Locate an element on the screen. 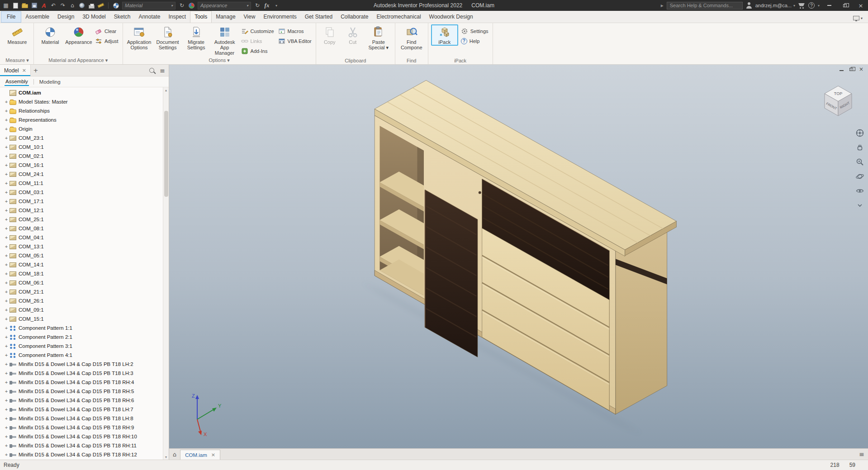  ribbon-tab: View is located at coordinates (250, 17).